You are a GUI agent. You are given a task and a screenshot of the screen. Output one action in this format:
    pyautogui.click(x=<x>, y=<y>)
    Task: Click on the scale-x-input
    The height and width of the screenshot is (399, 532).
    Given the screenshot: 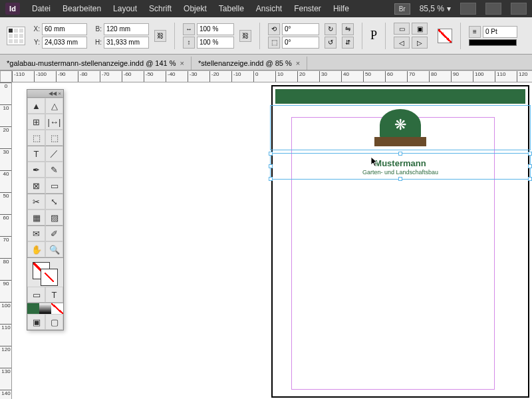 What is the action you would take?
    pyautogui.click(x=215, y=29)
    